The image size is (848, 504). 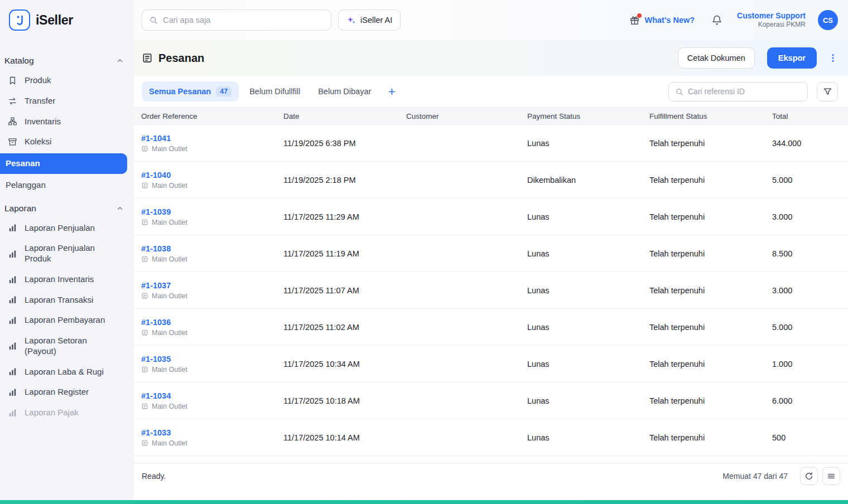 I want to click on sidebar-item-label: Inventaris, so click(x=42, y=122).